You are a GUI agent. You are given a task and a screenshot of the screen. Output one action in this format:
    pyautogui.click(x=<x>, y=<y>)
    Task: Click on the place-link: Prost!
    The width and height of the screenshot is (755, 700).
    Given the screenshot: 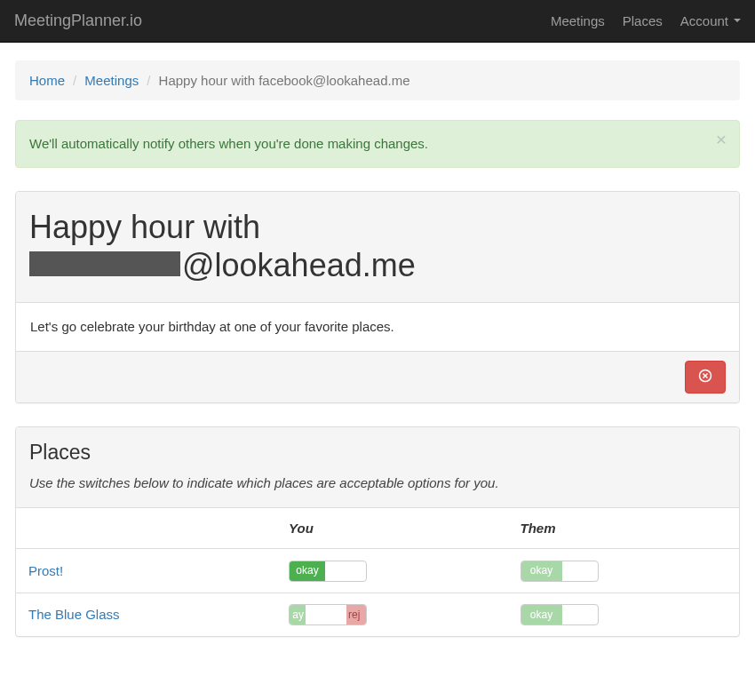 What is the action you would take?
    pyautogui.click(x=46, y=570)
    